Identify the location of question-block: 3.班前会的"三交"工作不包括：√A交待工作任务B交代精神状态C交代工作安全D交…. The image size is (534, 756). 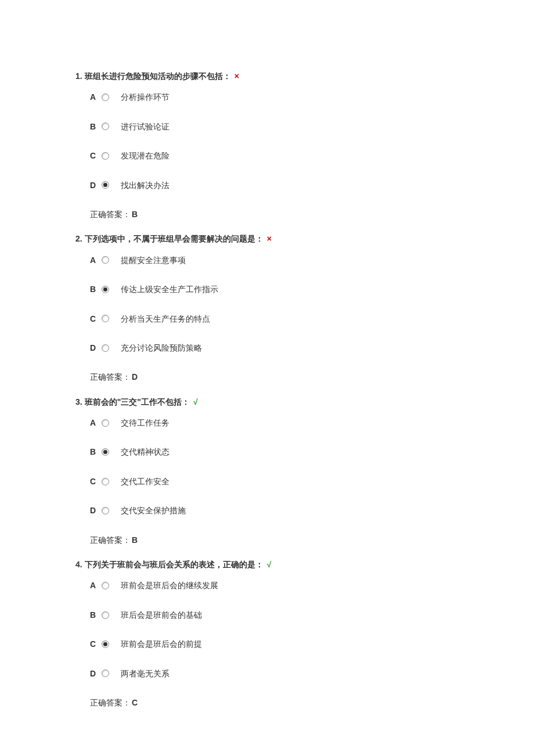
(267, 471).